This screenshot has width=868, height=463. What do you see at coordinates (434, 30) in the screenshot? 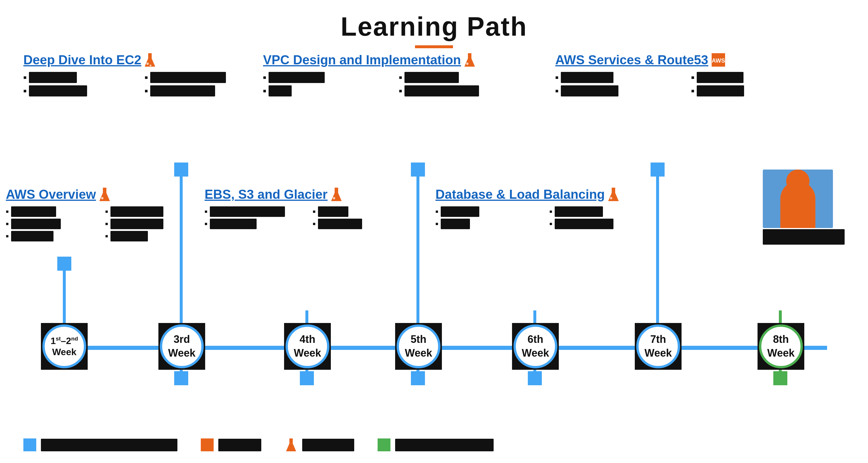
I see `title-section: Learning Path` at bounding box center [434, 30].